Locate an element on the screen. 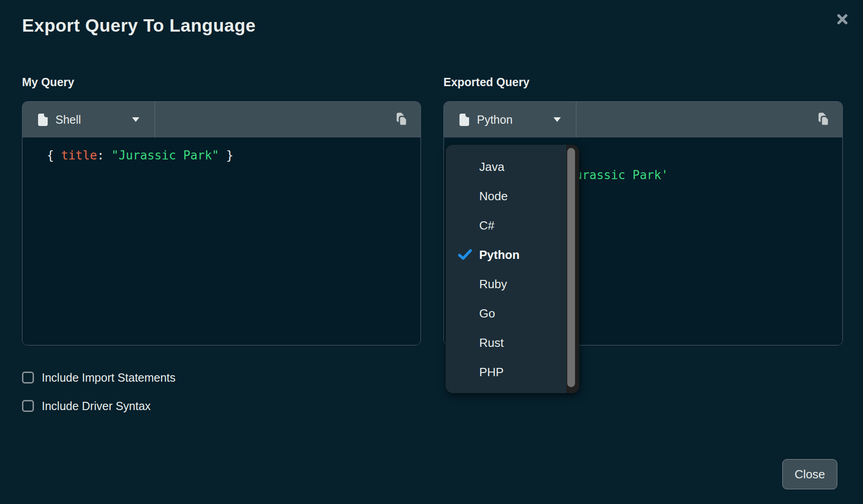 The image size is (863, 504). checkbox-label: Include Import Statements is located at coordinates (109, 378).